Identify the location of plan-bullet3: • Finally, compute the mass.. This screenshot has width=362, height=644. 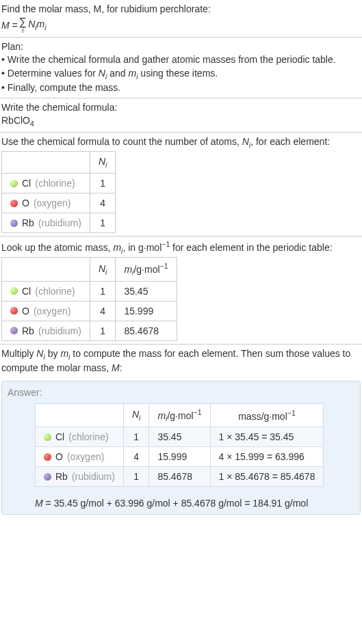
(181, 88).